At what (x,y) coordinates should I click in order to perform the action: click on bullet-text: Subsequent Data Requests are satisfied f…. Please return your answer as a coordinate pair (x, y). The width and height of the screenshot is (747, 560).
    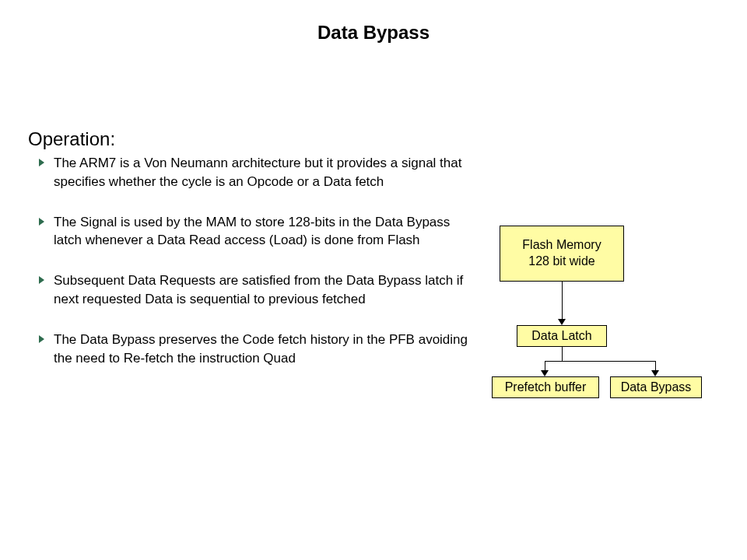
    Looking at the image, I should click on (265, 290).